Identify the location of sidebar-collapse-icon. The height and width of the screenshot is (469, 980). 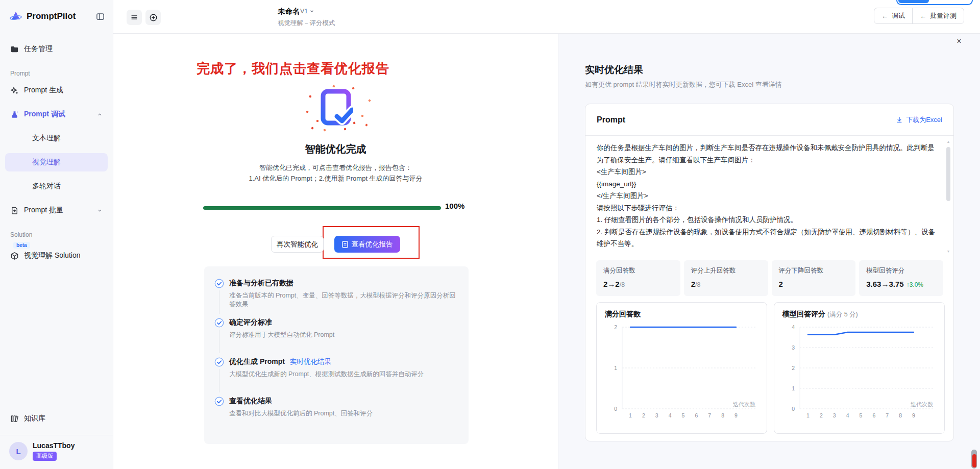
(100, 16).